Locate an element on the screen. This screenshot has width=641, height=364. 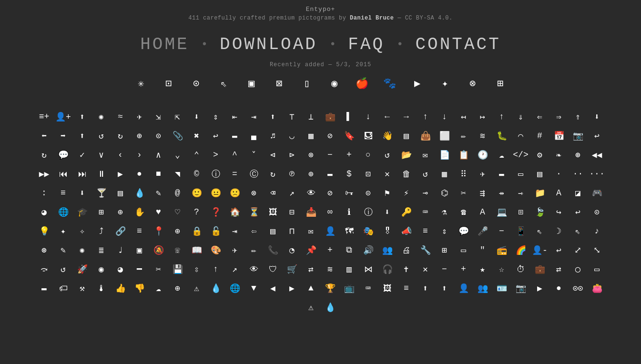
icon-suitcase: 💼 is located at coordinates (540, 269).